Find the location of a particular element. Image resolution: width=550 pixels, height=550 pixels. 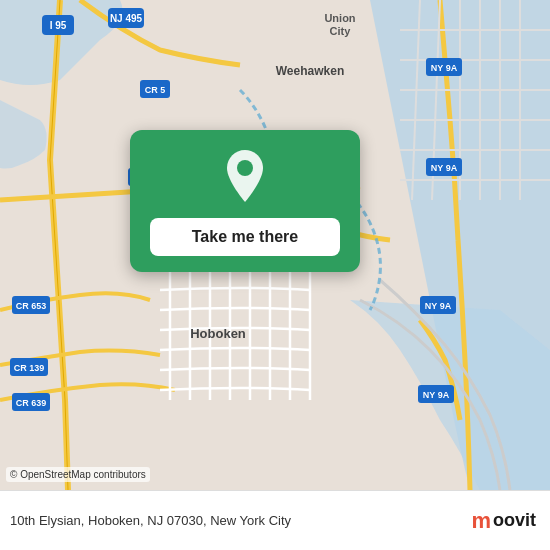

bottom-bar: 10th Elysian, Hoboken, NJ 07030, New Yor… is located at coordinates (275, 520).